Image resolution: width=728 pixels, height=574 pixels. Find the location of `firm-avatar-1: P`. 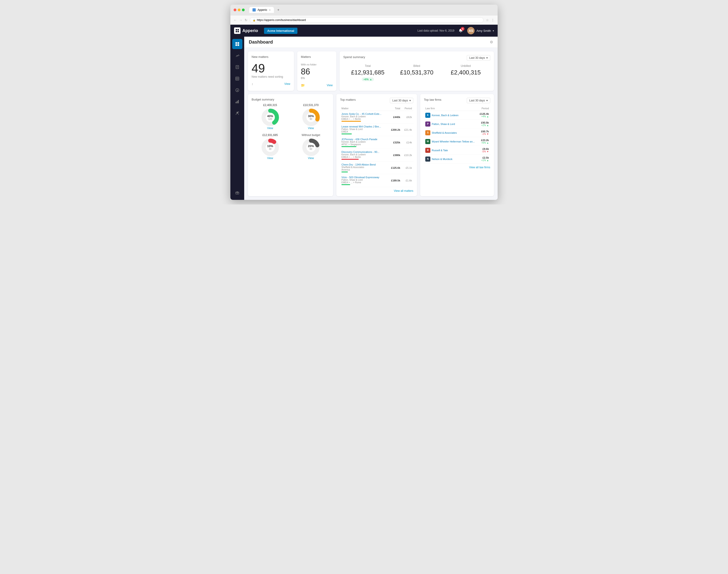

firm-avatar-1: P is located at coordinates (428, 124).